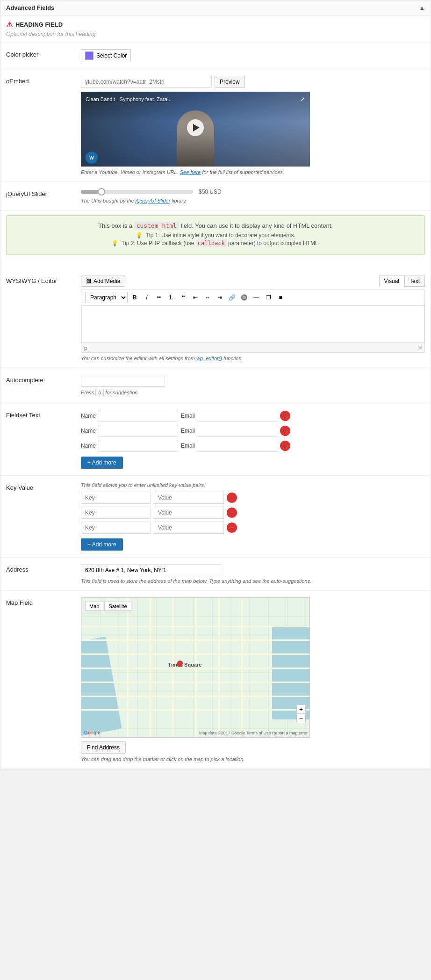  I want to click on tab-text: Text, so click(415, 281).